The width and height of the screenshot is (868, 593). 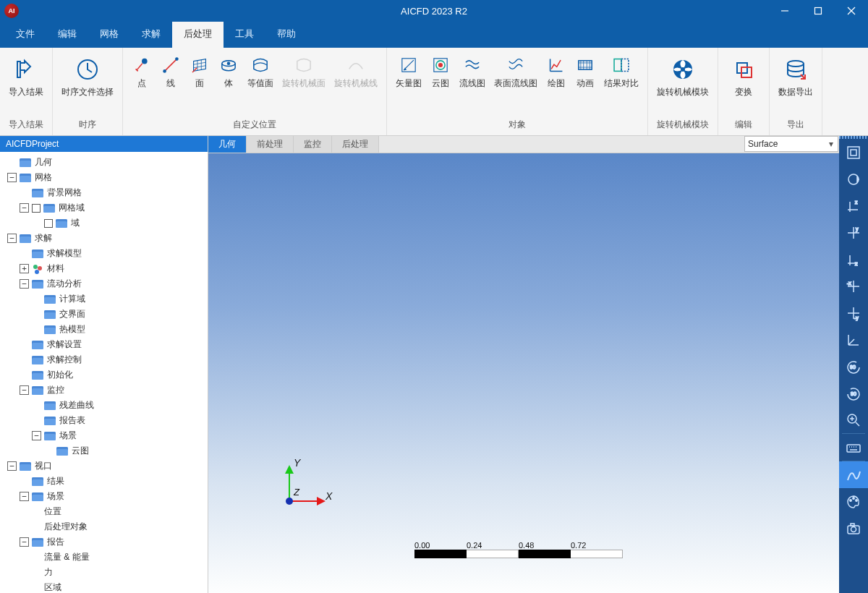 I want to click on viewport-tab-geometry: 几何, so click(x=227, y=145).